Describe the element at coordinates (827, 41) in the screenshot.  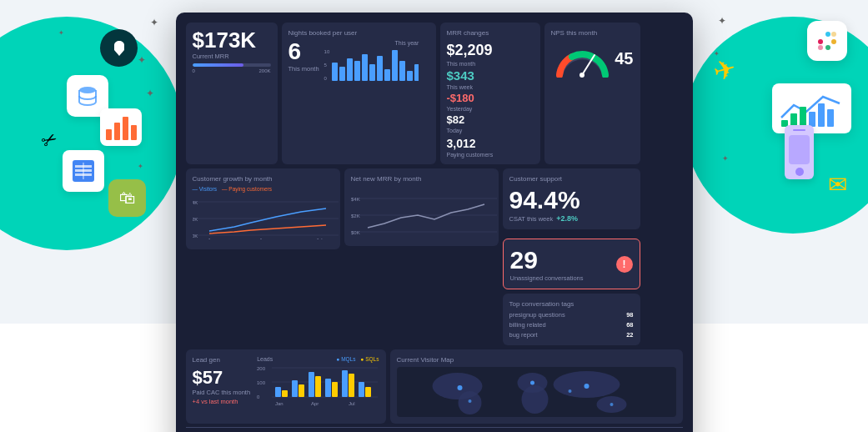
I see `slack-icon` at that location.